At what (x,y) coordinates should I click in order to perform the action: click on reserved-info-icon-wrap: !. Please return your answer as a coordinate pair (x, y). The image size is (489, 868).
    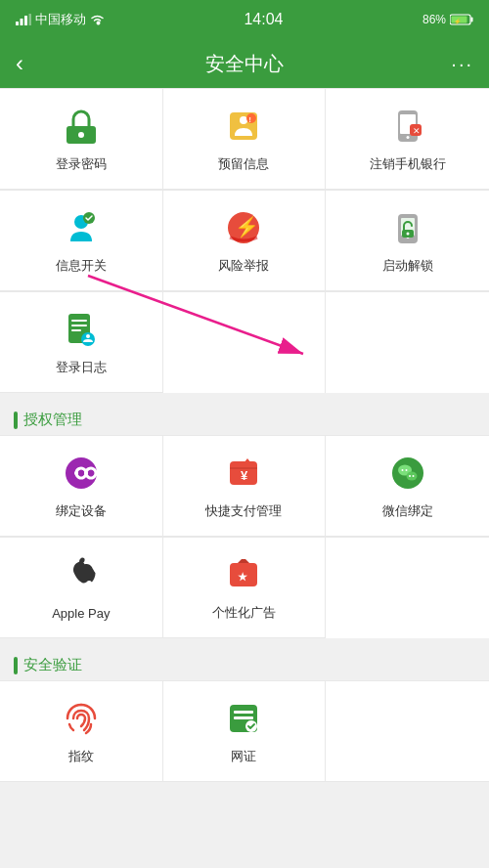
    Looking at the image, I should click on (244, 126).